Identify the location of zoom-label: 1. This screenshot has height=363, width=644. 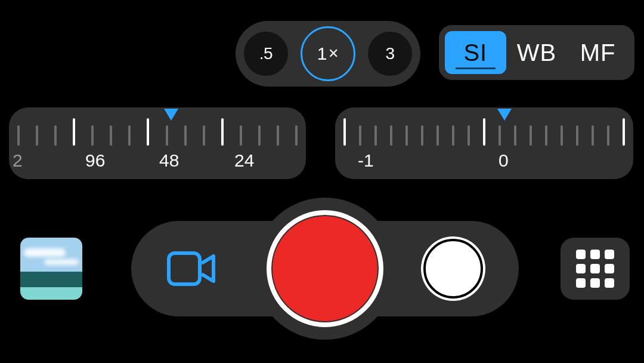
(322, 54).